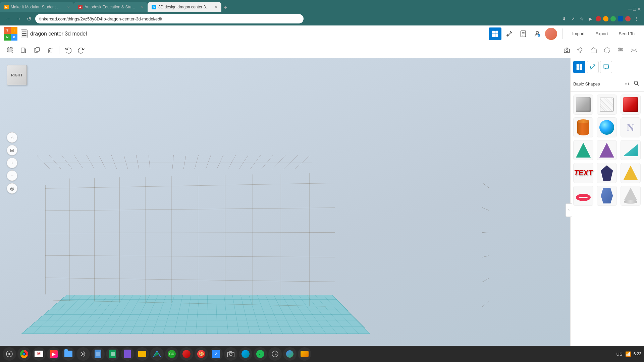 The height and width of the screenshot is (362, 644). I want to click on tools-button, so click(509, 34).